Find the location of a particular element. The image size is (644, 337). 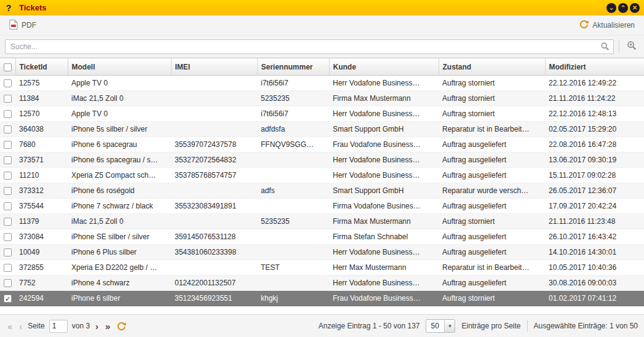

cell-ticket_id: 7680 is located at coordinates (42, 145).